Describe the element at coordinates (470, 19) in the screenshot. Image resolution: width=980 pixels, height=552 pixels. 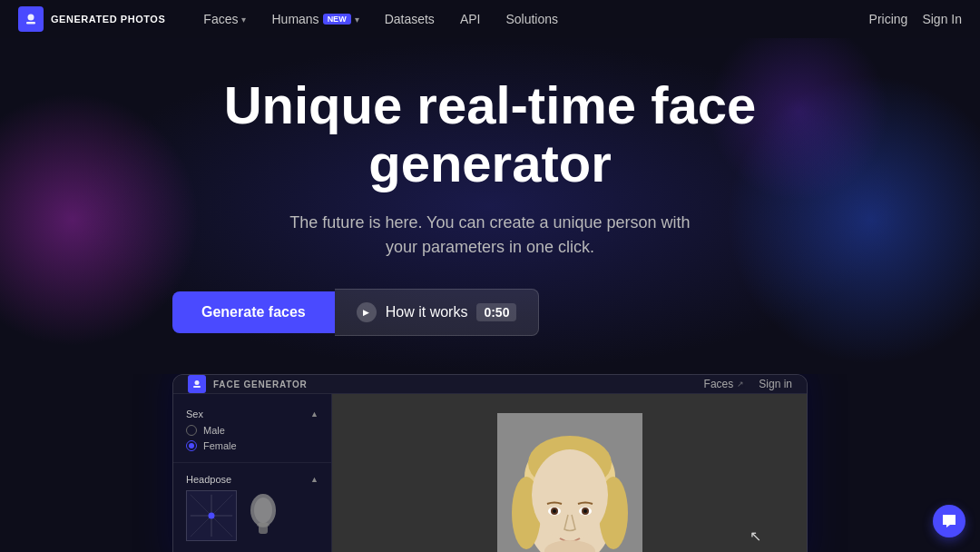
I see `nav-api: API` at that location.